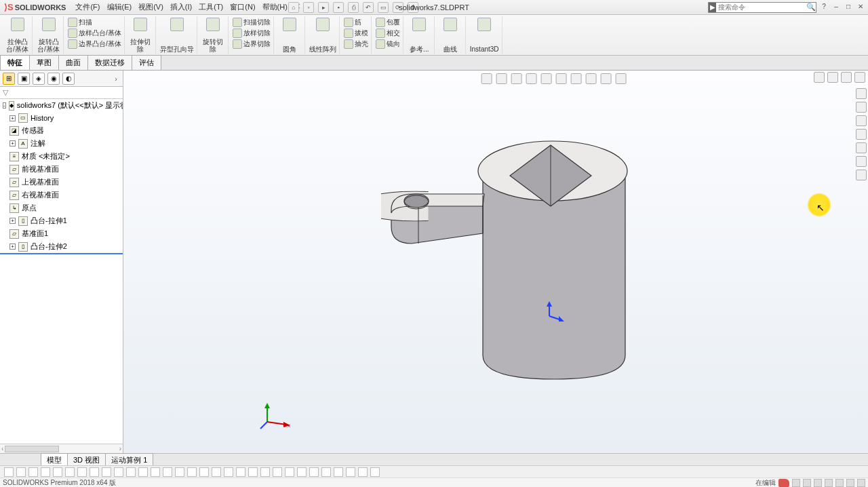 This screenshot has height=487, width=868. Describe the element at coordinates (61, 221) in the screenshot. I see `tree-extrude1: +▯凸台-拉伸1` at that location.